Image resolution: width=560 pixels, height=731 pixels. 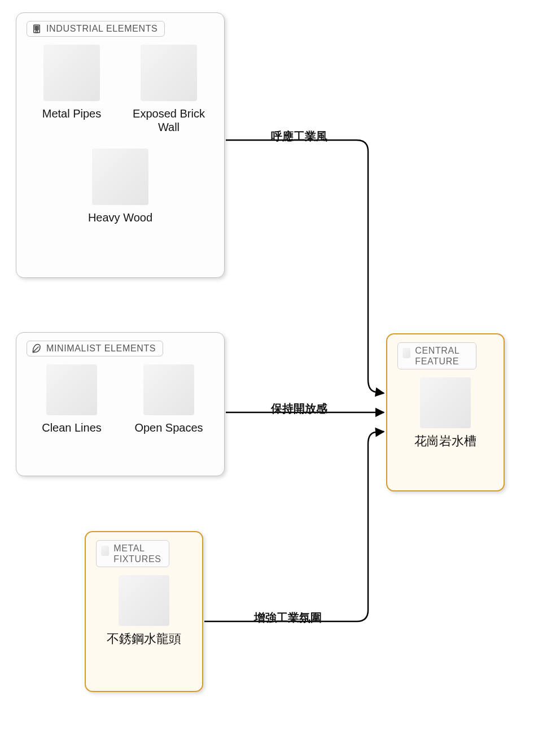 What do you see at coordinates (120, 404) in the screenshot?
I see `panel-minimalist: MINIMALIST ELEMENTS Clean Lines Open Spa…` at bounding box center [120, 404].